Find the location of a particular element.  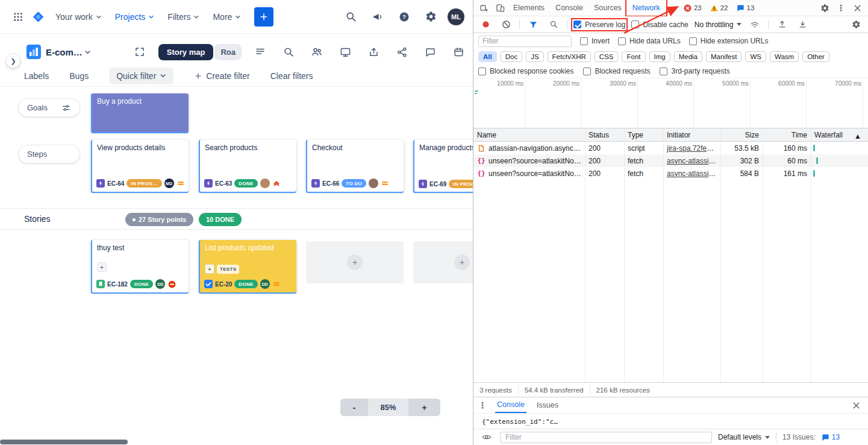

blocked-response-cookies-checkbox: Blocked response cookies is located at coordinates (526, 71).